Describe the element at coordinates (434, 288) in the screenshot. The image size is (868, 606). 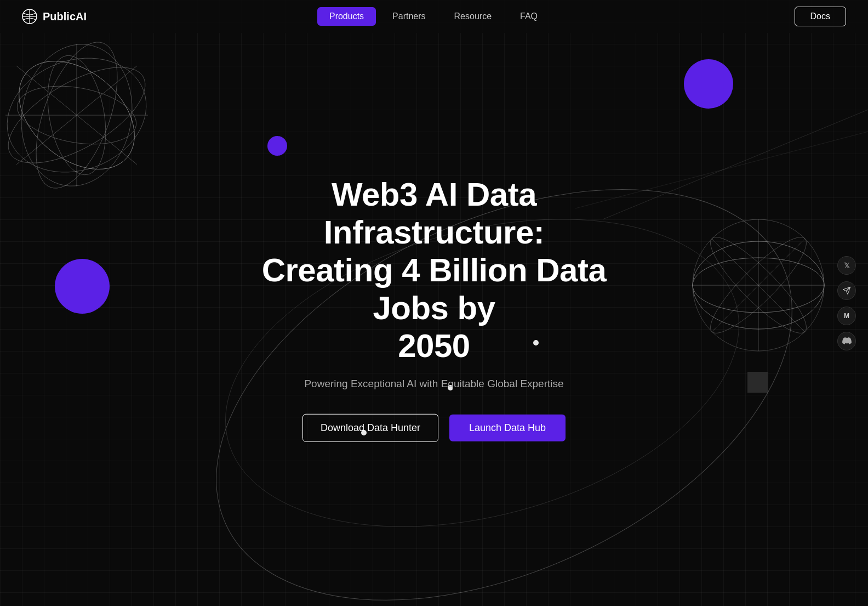
I see `hero-title-line2: Creating 4 Billion Data Jobs by` at that location.